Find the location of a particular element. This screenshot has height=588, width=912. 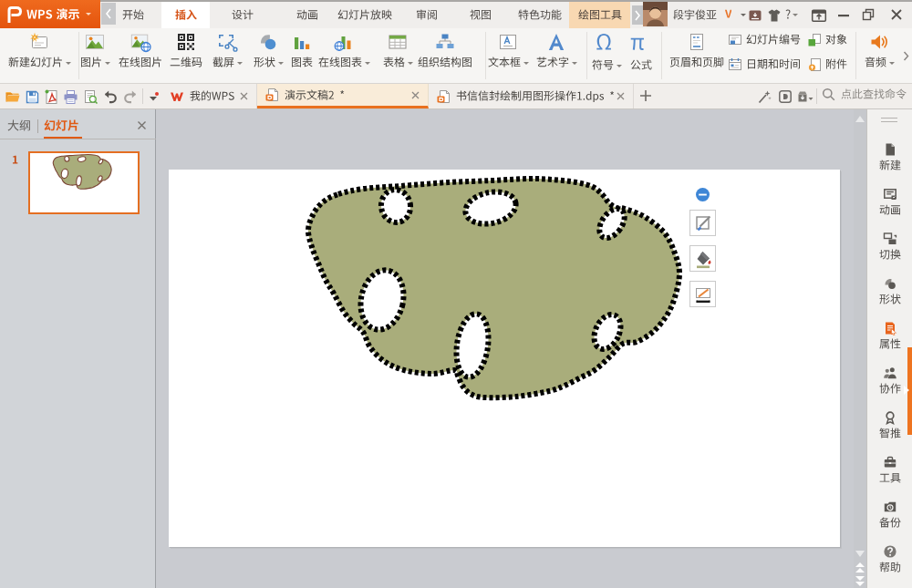

sidebar-drag-handle is located at coordinates (889, 120).